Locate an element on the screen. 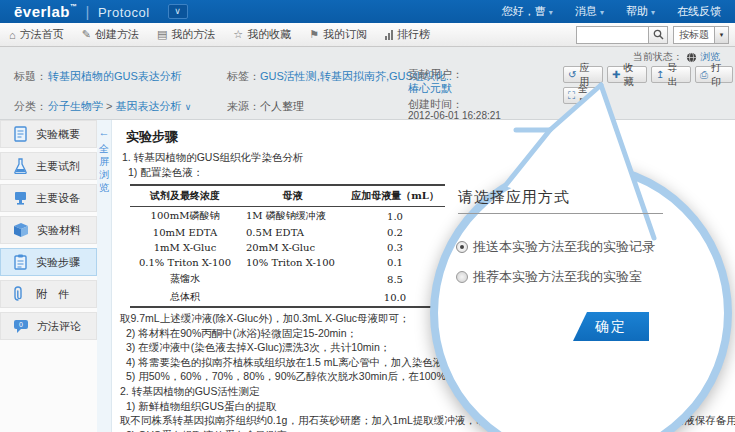 The image size is (735, 432). sidebar-item-label: 方法评论 is located at coordinates (59, 326).